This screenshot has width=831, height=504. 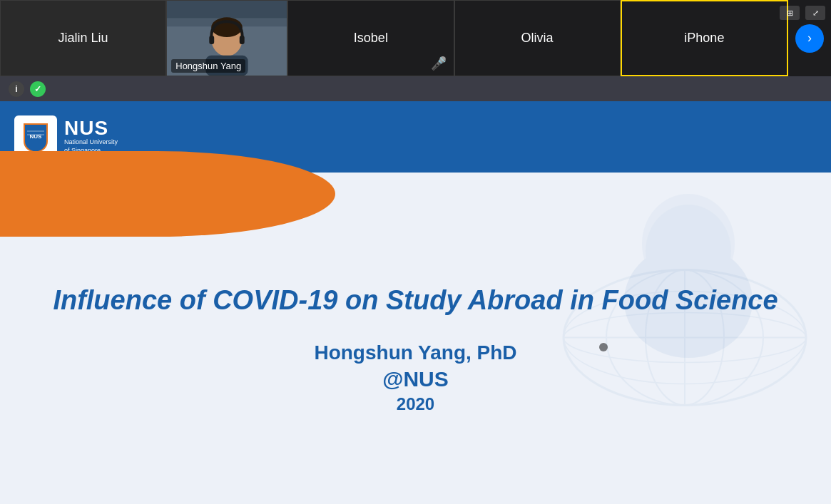 I want to click on status-bar: i ✓, so click(x=415, y=88).